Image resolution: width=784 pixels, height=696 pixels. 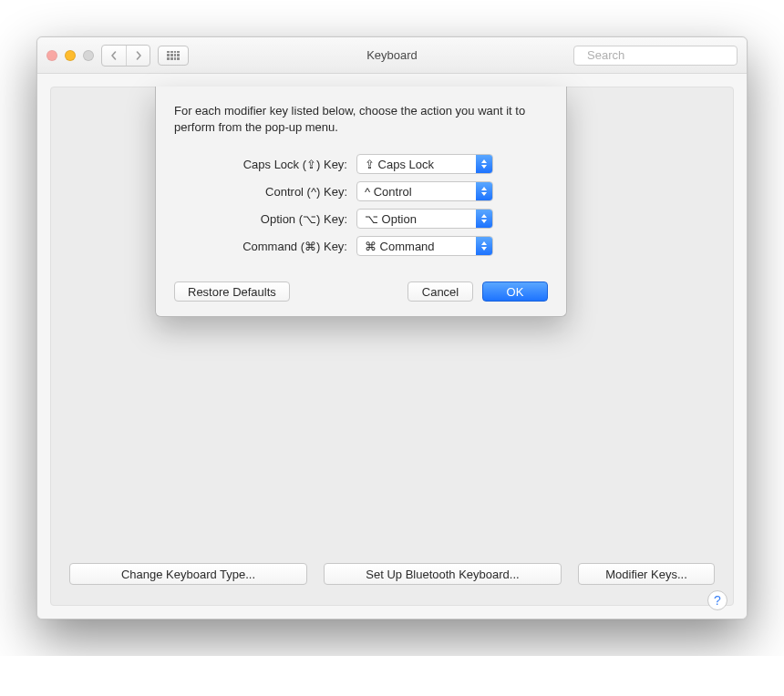 What do you see at coordinates (261, 219) in the screenshot?
I see `option-label: Option (⌥) Key:` at bounding box center [261, 219].